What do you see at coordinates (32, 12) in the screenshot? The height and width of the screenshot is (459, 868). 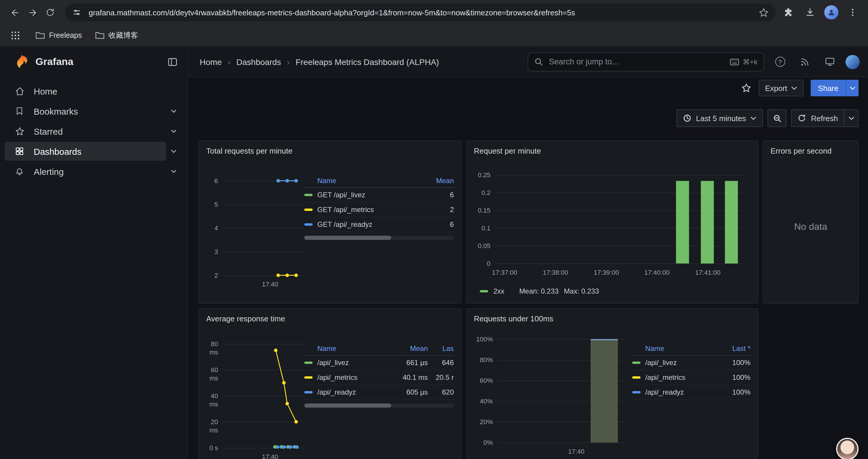 I see `forward-button` at bounding box center [32, 12].